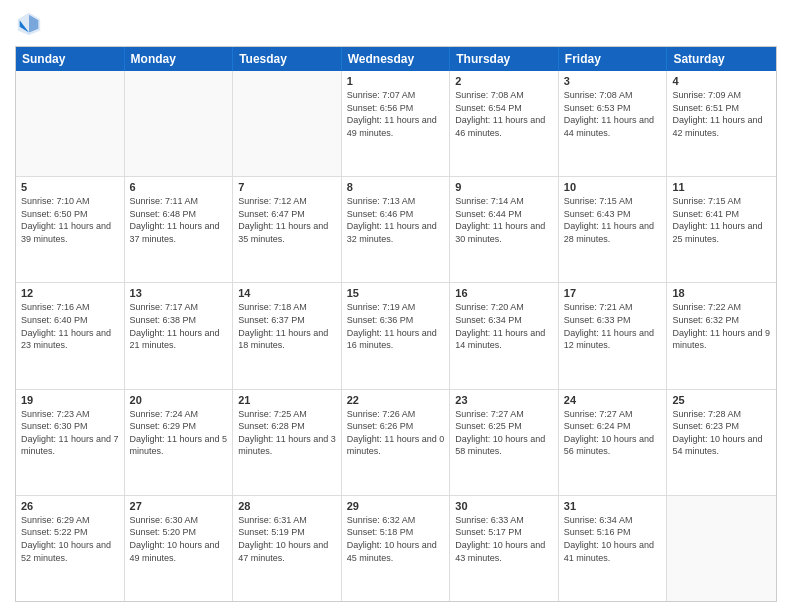  I want to click on day-cell-29: 29Sunrise: 6:32 AM Sunset: 5:18 PM Dayli…, so click(396, 548).